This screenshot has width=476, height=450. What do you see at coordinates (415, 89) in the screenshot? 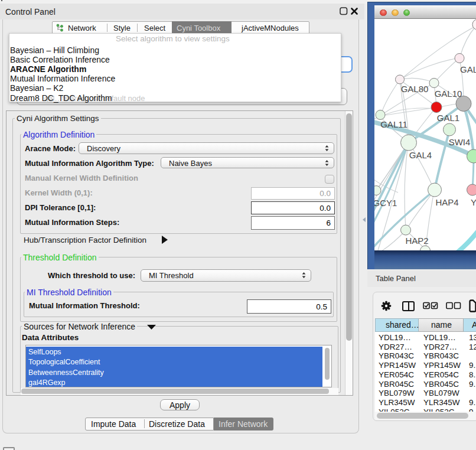
I see `svg-text: GAL80` at bounding box center [415, 89].